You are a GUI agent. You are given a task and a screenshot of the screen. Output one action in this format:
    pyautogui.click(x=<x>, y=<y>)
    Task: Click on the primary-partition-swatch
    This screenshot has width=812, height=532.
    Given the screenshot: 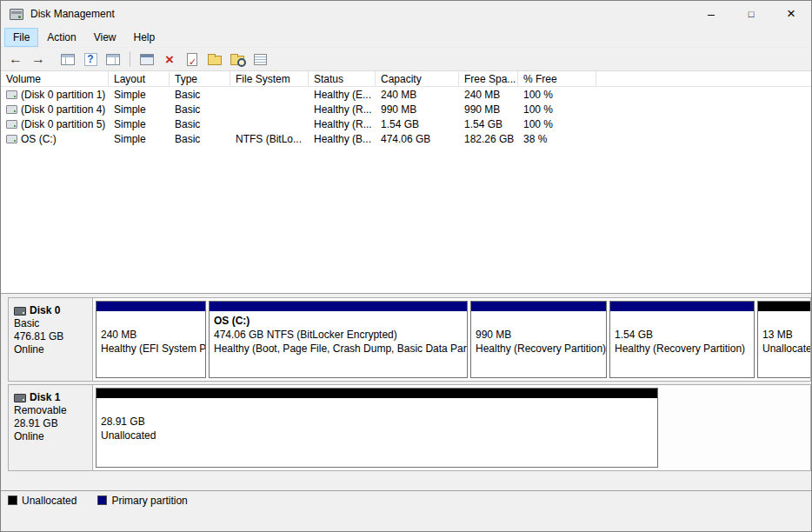 What is the action you would take?
    pyautogui.click(x=103, y=501)
    